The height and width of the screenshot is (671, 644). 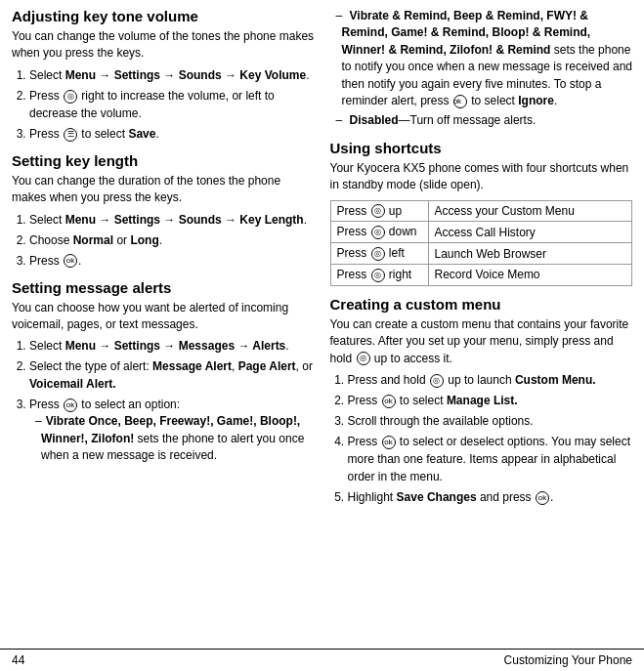 I want to click on key-length-step-3: Press ok., so click(x=172, y=261).